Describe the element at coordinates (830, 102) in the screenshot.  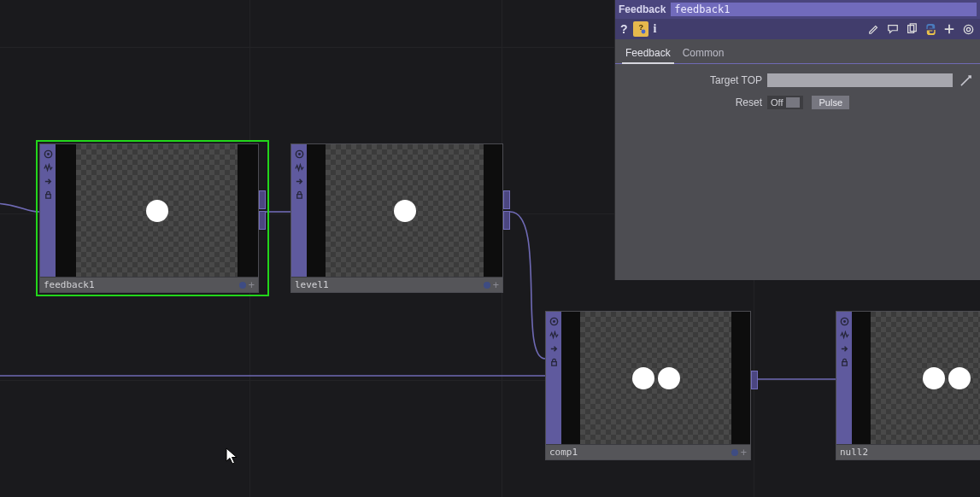
I see `reset-pulse-button: Pulse` at that location.